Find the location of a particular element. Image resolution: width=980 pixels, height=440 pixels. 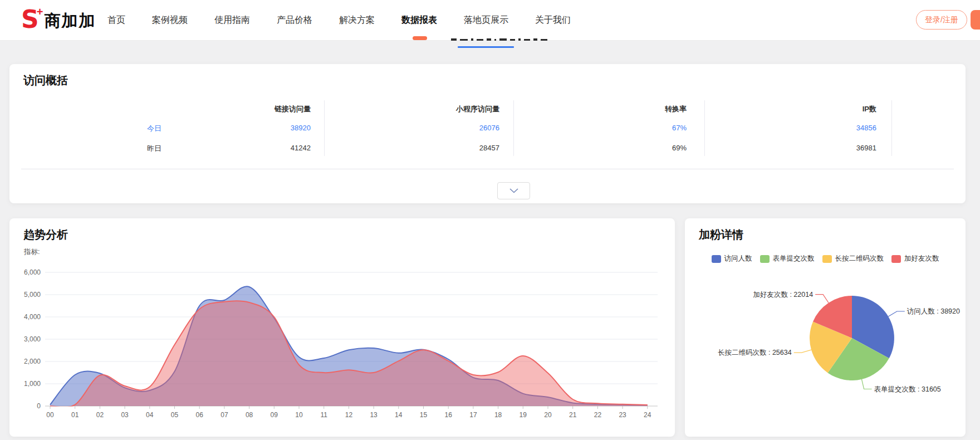

row-label-today: 今日 is located at coordinates (154, 129).